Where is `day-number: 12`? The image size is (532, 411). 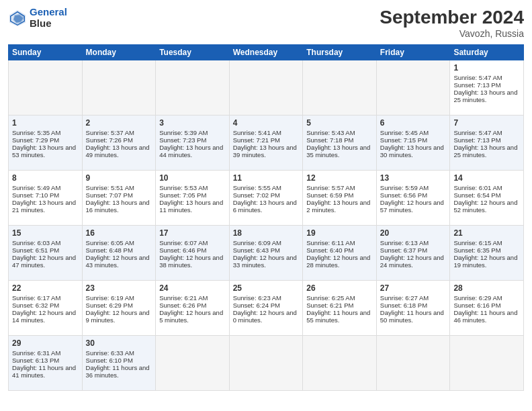 day-number: 12 is located at coordinates (340, 178).